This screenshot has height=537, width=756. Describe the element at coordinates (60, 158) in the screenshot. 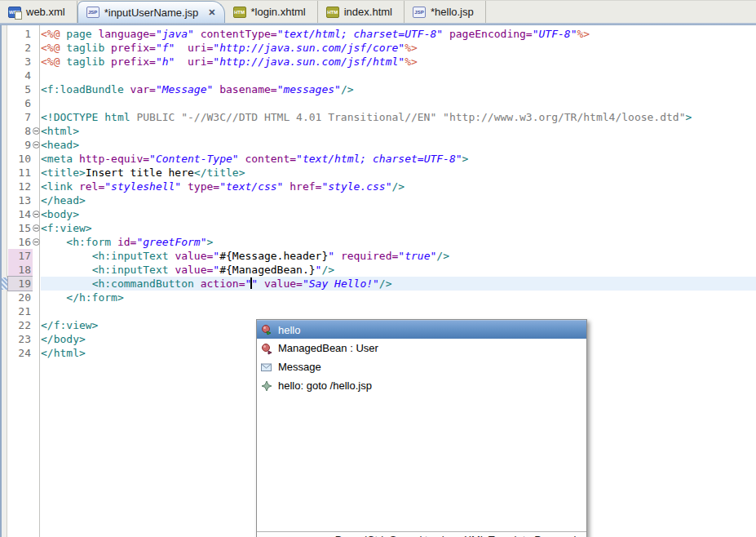

I see `code-token: <meta` at that location.